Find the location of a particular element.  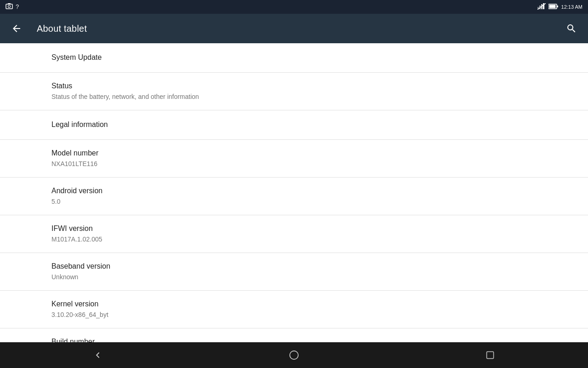

signal-icon is located at coordinates (542, 7).